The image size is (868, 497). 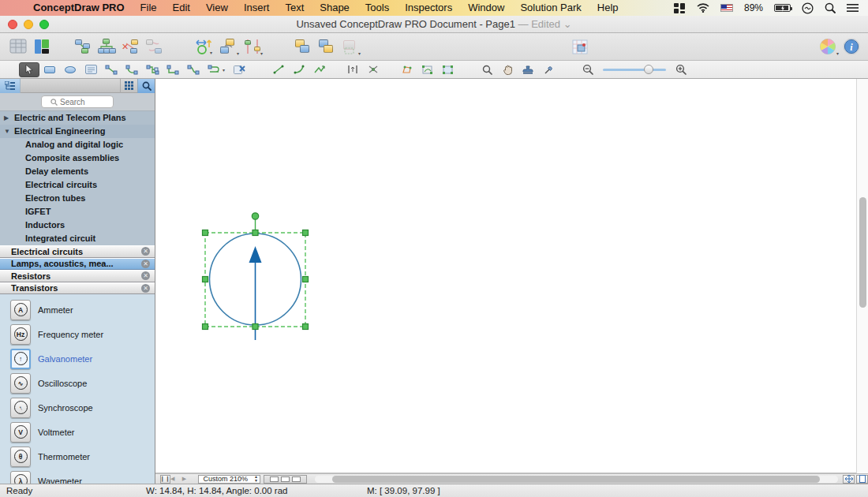 What do you see at coordinates (427, 69) in the screenshot?
I see `edit-vertices-tool` at bounding box center [427, 69].